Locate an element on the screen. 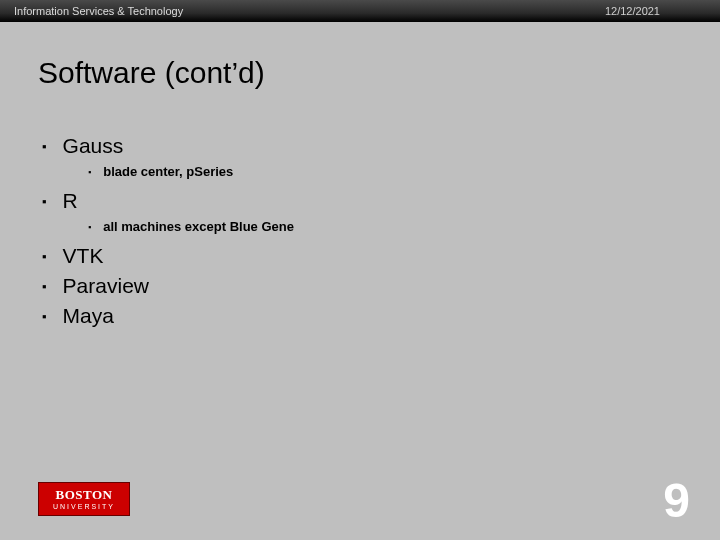 This screenshot has height=540, width=720. bullet-item: Gauss is located at coordinates (381, 146).